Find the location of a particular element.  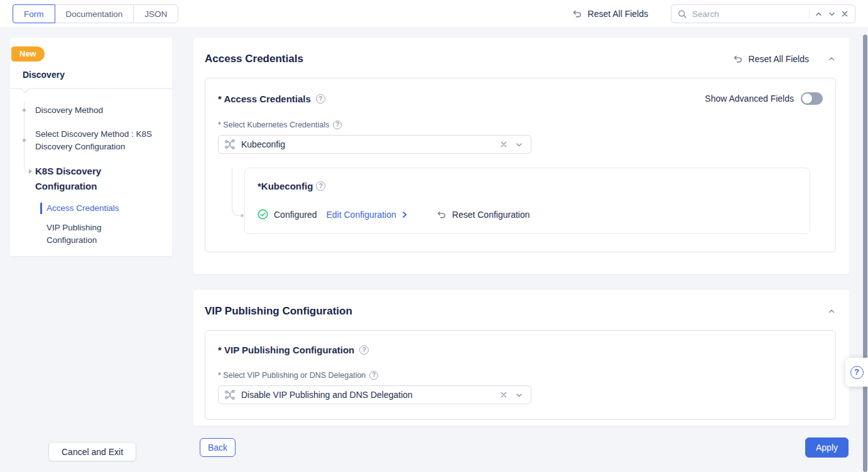

edit-configuration-link: Edit Configuration is located at coordinates (367, 215).